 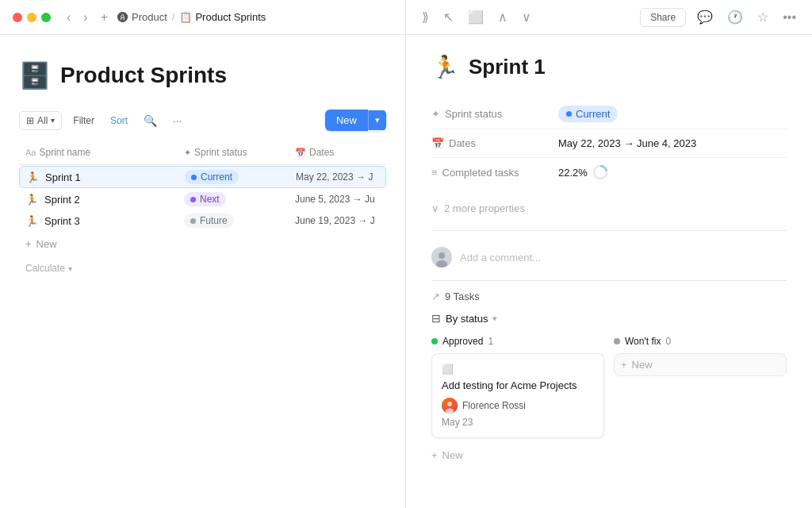 What do you see at coordinates (518, 406) in the screenshot?
I see `task-assignee: Florence Rossi` at bounding box center [518, 406].